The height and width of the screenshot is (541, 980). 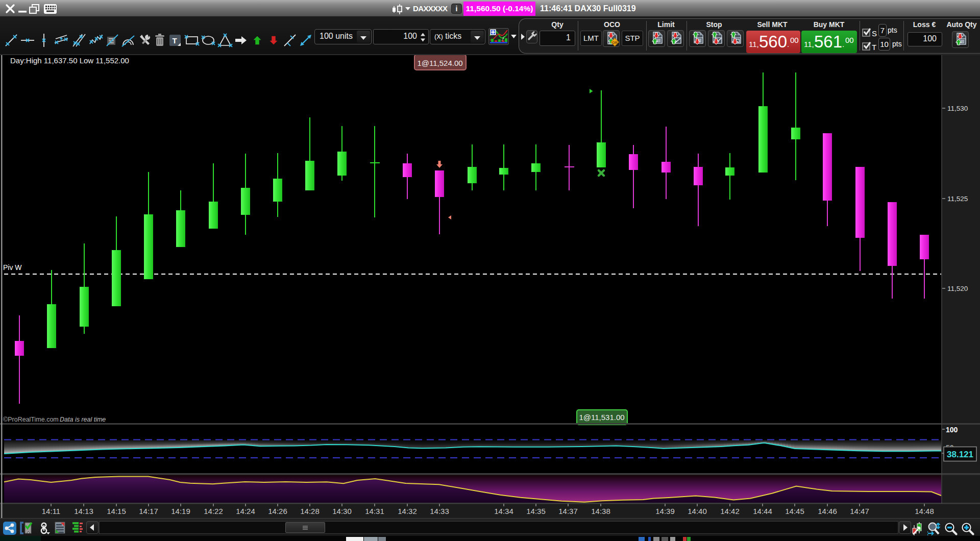 I want to click on svg-text: 14:17, so click(x=149, y=511).